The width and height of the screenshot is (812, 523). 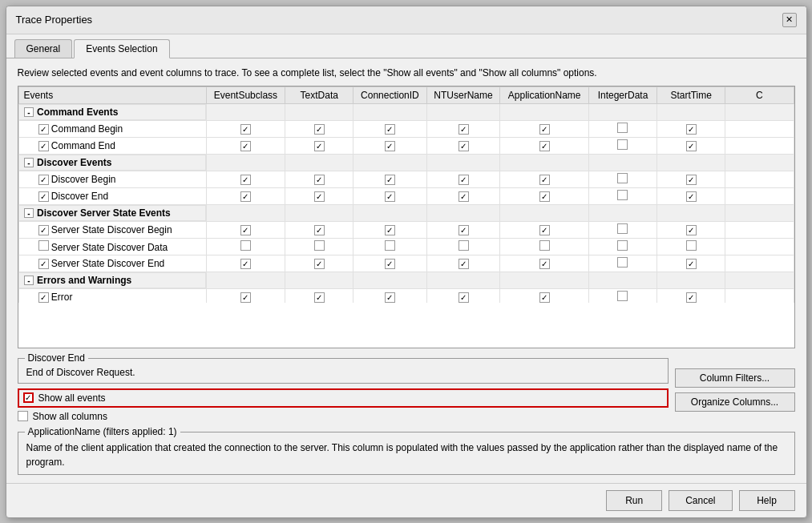 What do you see at coordinates (343, 405) in the screenshot?
I see `show-options: Show all events Show all columns` at bounding box center [343, 405].